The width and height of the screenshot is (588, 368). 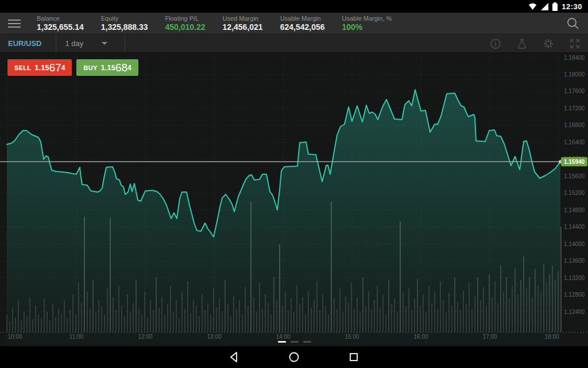 What do you see at coordinates (574, 210) in the screenshot?
I see `svg-text: 1.14800` at bounding box center [574, 210].